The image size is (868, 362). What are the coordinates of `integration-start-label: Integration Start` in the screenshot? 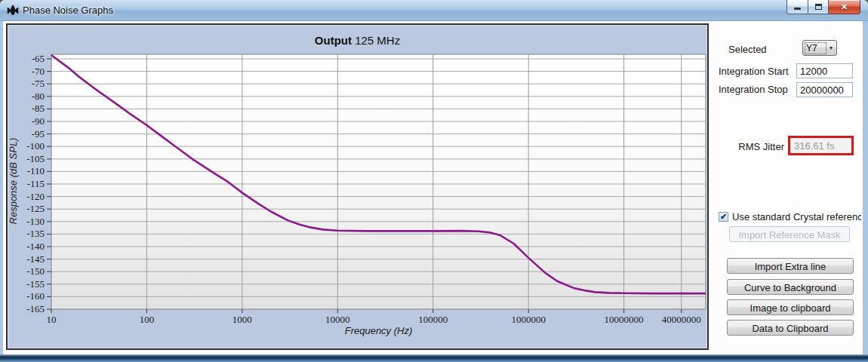 It's located at (758, 74).